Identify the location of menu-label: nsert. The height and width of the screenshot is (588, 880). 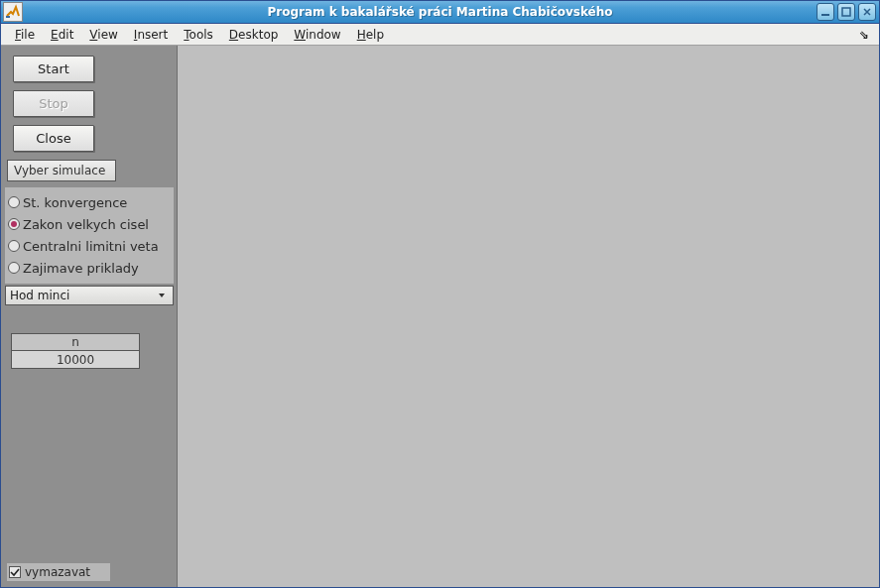
(153, 35).